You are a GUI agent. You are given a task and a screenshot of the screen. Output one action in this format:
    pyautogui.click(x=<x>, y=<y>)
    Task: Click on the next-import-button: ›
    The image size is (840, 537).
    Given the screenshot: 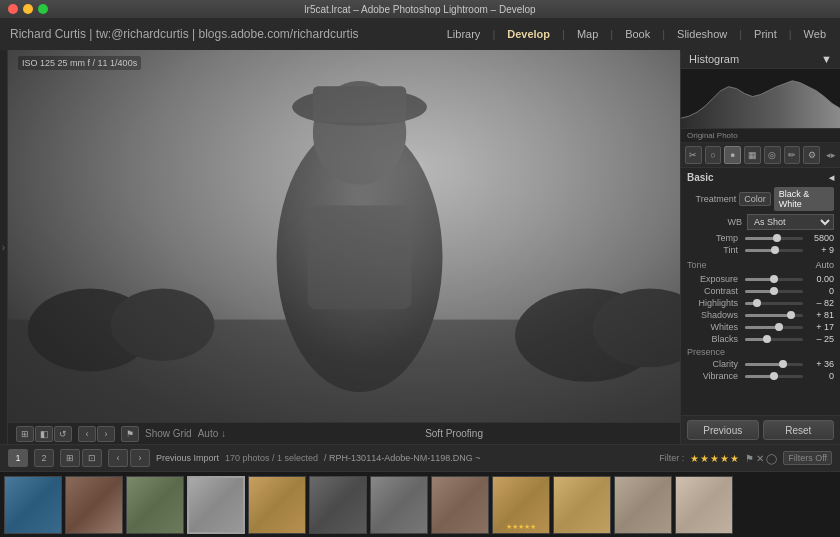 What is the action you would take?
    pyautogui.click(x=140, y=458)
    